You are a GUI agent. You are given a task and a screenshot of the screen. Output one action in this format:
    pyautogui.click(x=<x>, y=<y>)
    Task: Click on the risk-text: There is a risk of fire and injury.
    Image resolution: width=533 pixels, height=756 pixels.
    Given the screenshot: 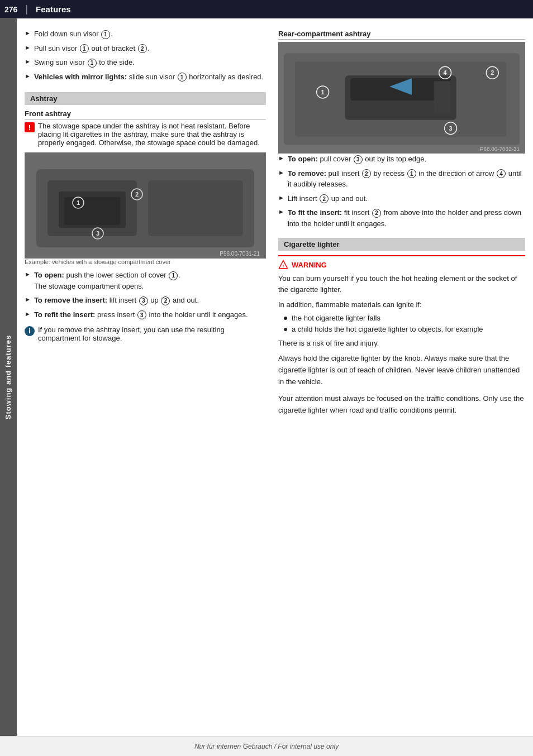 What is the action you would take?
    pyautogui.click(x=402, y=343)
    